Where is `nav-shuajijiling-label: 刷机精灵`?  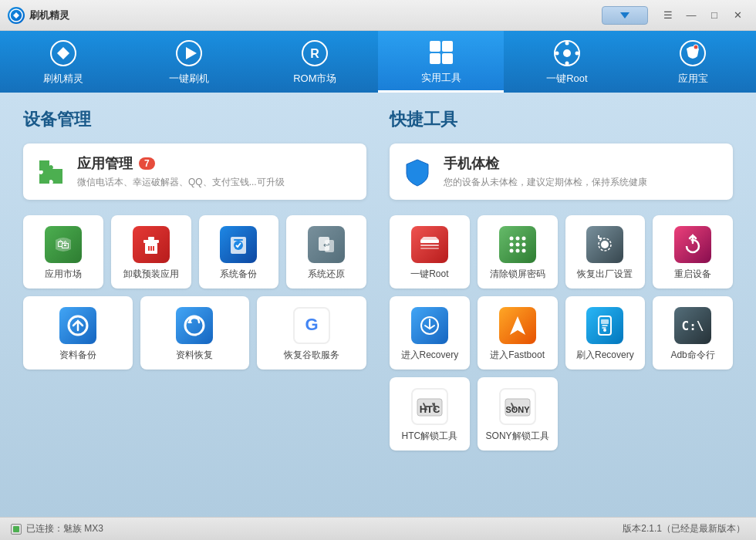 nav-shuajijiling-label: 刷机精灵 is located at coordinates (63, 79).